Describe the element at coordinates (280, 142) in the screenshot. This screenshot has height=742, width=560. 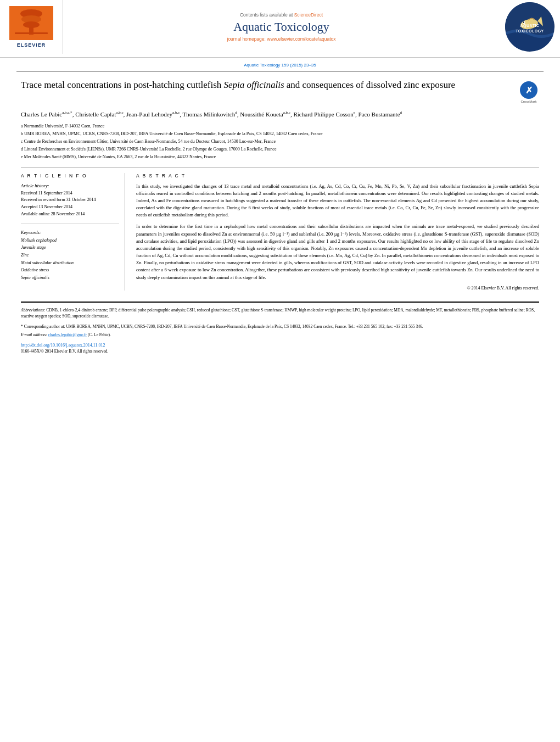
I see `affiliation-c: c Centre de Recherches en Environnement …` at that location.